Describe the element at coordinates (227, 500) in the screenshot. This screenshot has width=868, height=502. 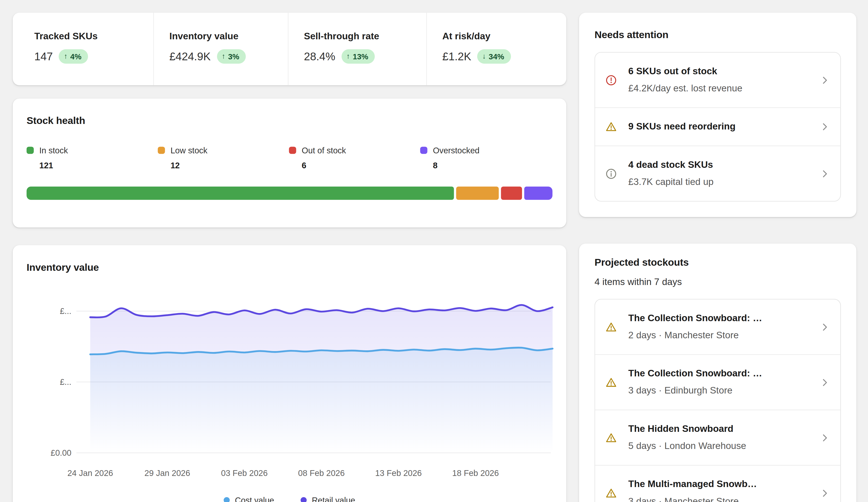
I see `cost-value-dot-icon` at that location.